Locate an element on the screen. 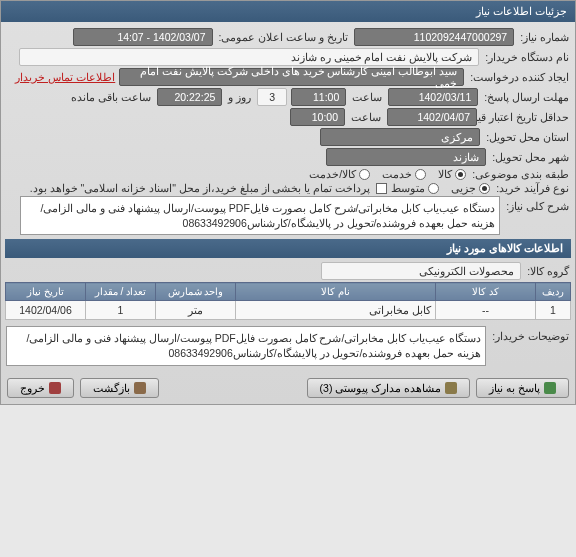  time-remain: 20:22:25 is located at coordinates (190, 97).